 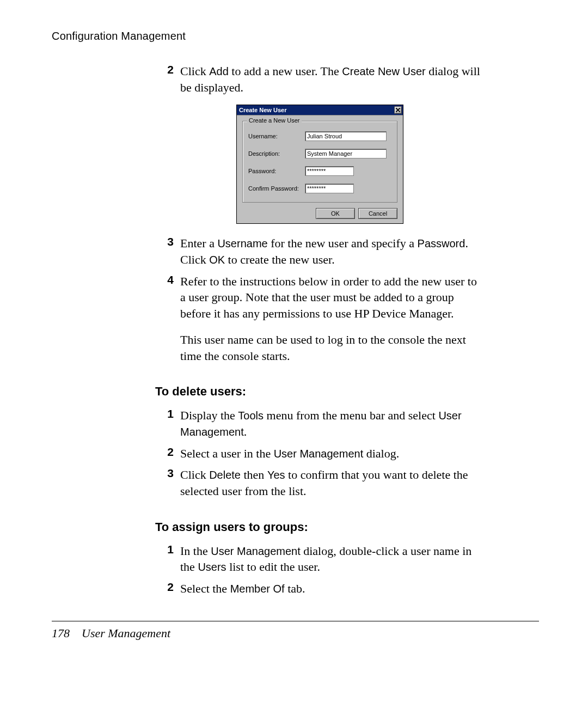 I want to click on create-new-user-dialog: Create New User Create a New User Userna…, so click(x=320, y=164).